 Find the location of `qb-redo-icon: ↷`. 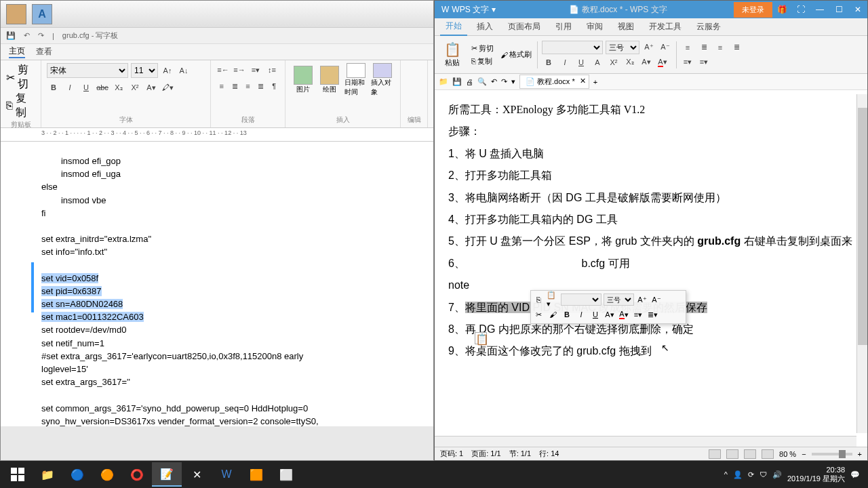

qb-redo-icon: ↷ is located at coordinates (41, 35).